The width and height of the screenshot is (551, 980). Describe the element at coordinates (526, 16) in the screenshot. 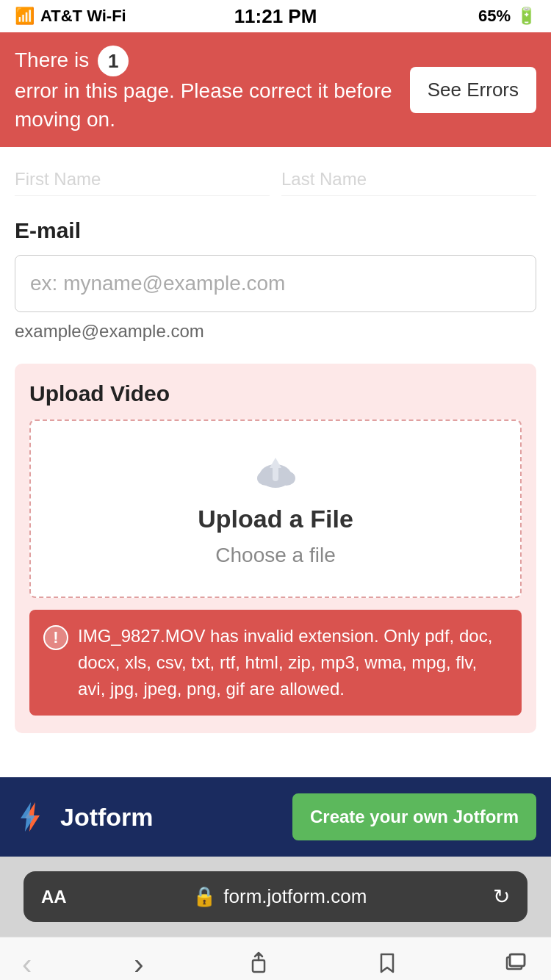

I see `battery-icon: 🔋` at that location.